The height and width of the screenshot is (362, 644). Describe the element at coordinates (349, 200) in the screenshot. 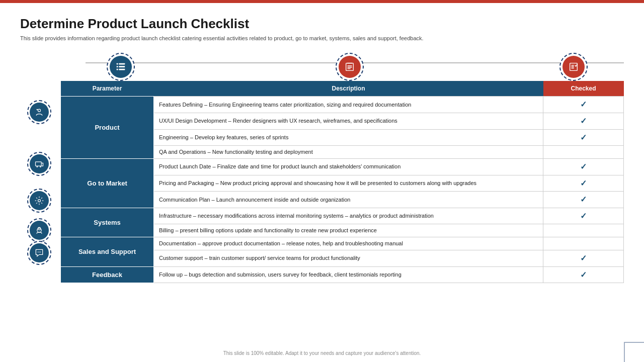

I see `desc-cell: Communication Plan – Launch announcement…` at that location.